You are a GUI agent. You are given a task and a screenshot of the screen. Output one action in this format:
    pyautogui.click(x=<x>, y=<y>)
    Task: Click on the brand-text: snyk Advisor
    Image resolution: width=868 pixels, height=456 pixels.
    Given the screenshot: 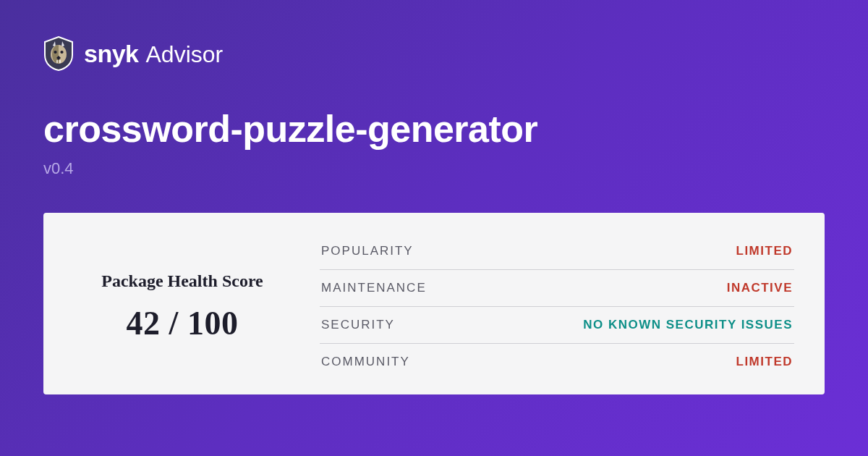 What is the action you would take?
    pyautogui.click(x=153, y=54)
    